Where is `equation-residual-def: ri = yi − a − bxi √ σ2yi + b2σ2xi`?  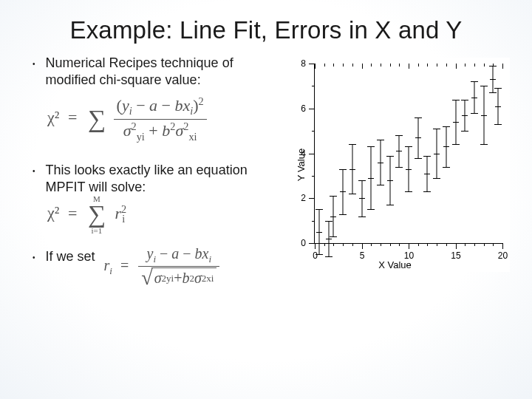 equation-residual-def: ri = yi − a − bxi √ σ2yi + b2σ2xi is located at coordinates (163, 267).